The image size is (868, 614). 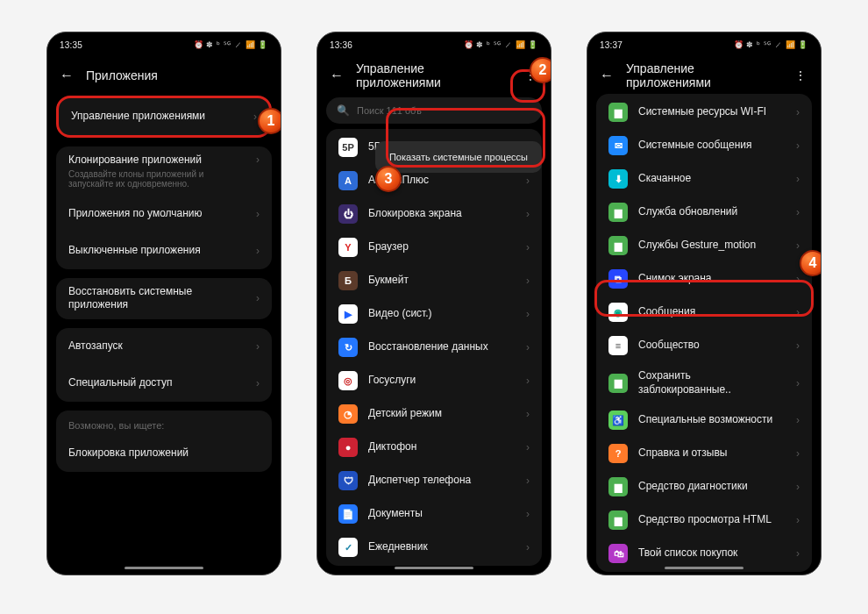 What do you see at coordinates (442, 447) in the screenshot?
I see `app-label: Диктофон` at bounding box center [442, 447].